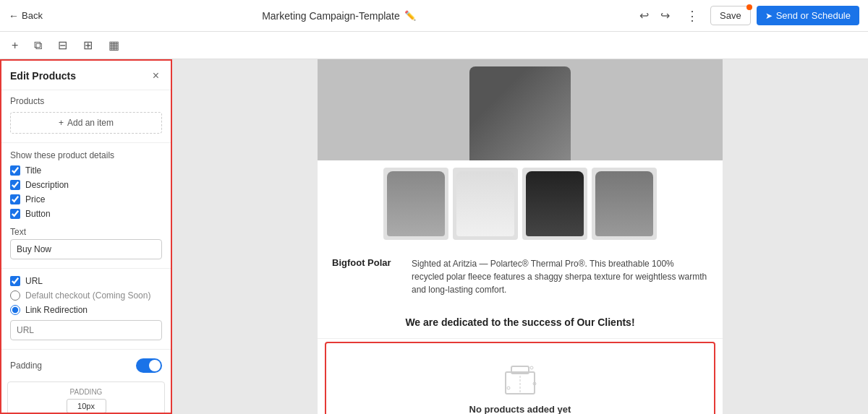  Describe the element at coordinates (15, 281) in the screenshot. I see `url-checkbox` at that location.